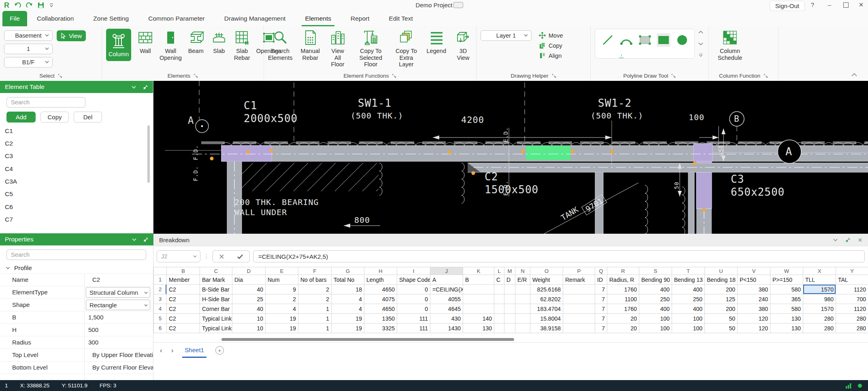 This screenshot has height=391, width=868. Describe the element at coordinates (134, 239) in the screenshot. I see `collapse-panel-icon` at that location.